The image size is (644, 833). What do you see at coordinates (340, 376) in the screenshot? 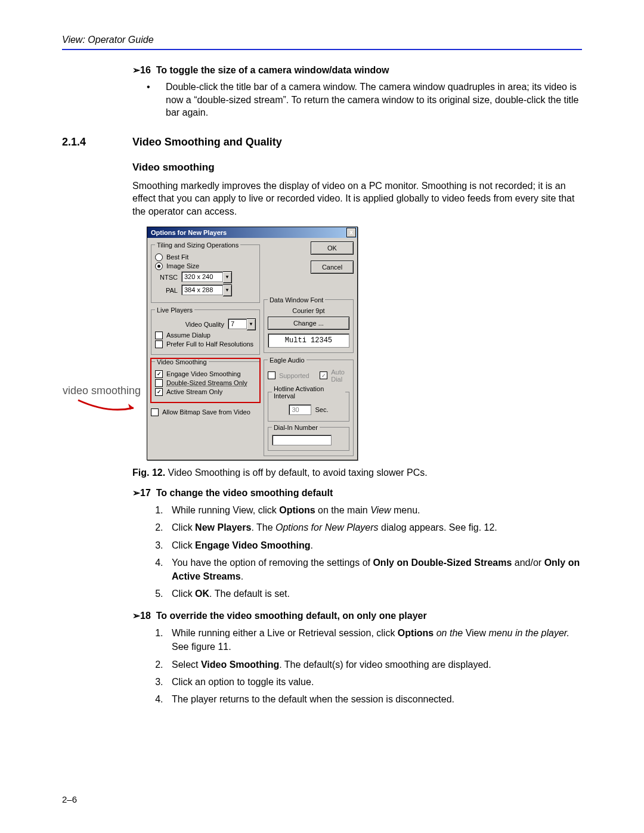
I see `auto-dial-label: Auto Dial` at bounding box center [340, 376].